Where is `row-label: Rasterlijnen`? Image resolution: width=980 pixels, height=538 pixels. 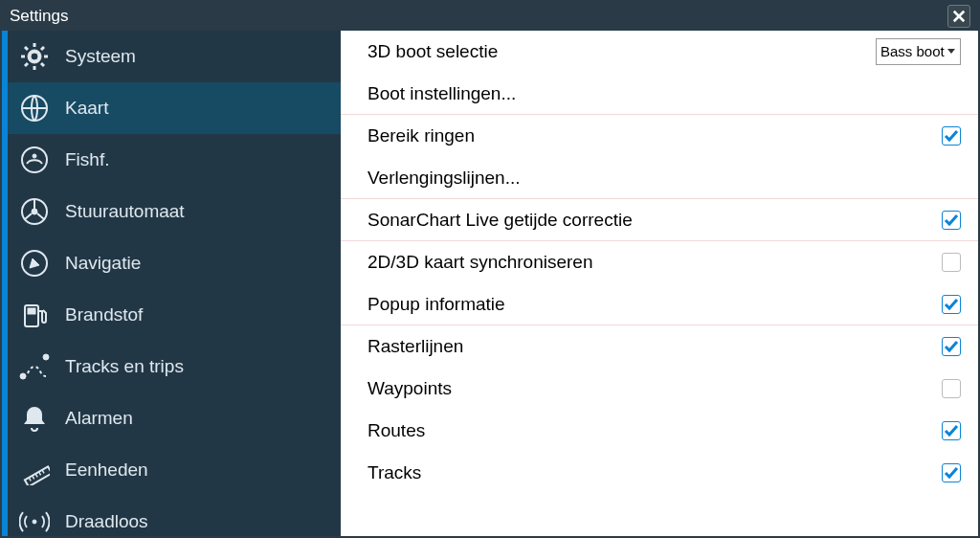 row-label: Rasterlijnen is located at coordinates (655, 347).